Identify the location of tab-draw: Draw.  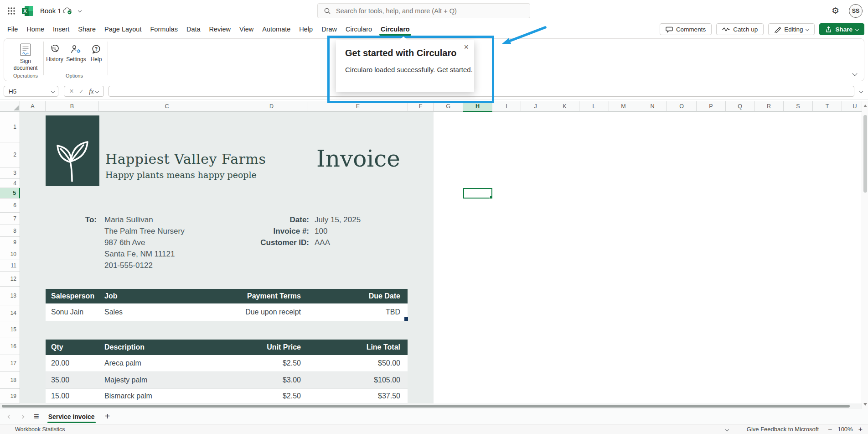
(329, 29).